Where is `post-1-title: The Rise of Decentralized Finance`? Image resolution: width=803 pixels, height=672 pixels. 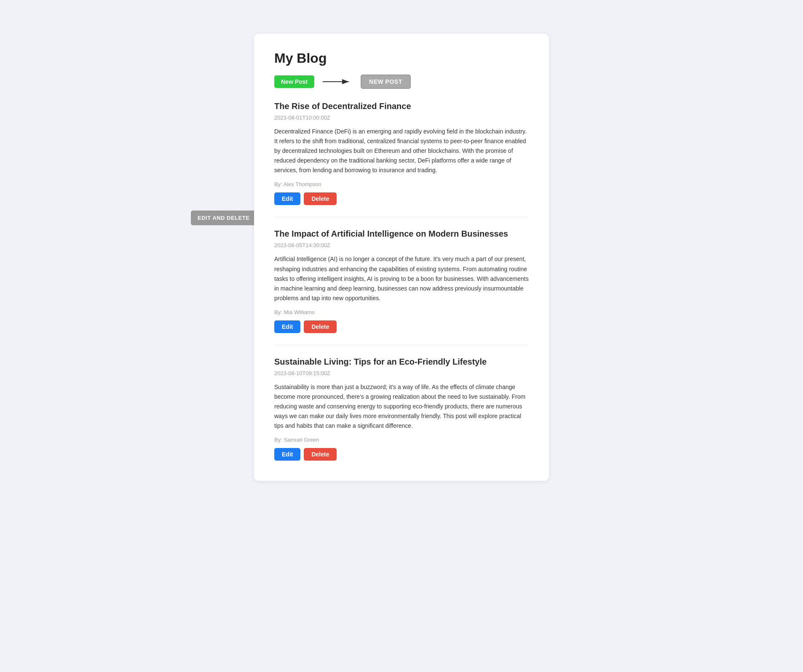 post-1-title: The Rise of Decentralized Finance is located at coordinates (402, 106).